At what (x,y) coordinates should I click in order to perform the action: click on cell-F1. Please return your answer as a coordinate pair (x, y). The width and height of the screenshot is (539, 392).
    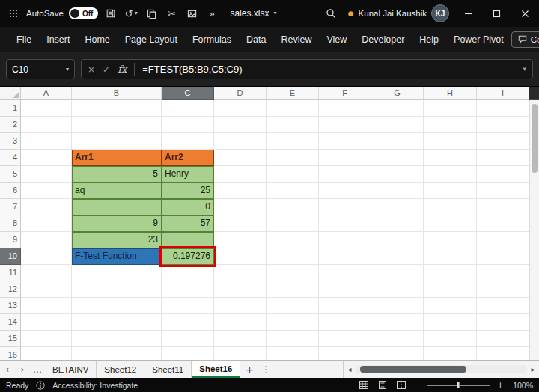
    Looking at the image, I should click on (345, 108).